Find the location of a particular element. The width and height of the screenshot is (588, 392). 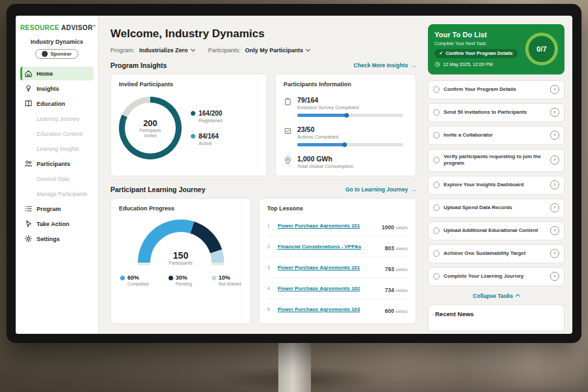

task-row-confirm-program: Confirm Your Program Details › is located at coordinates (497, 90).